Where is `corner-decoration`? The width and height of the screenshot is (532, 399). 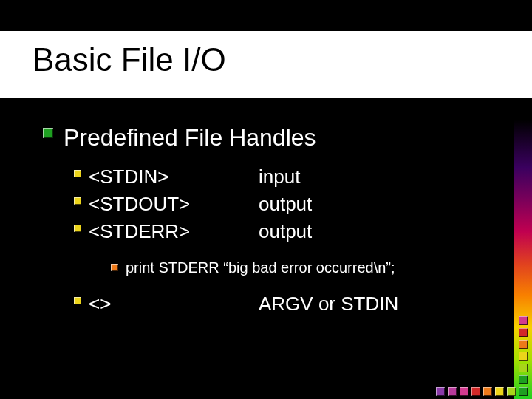
corner-decoration is located at coordinates (482, 356).